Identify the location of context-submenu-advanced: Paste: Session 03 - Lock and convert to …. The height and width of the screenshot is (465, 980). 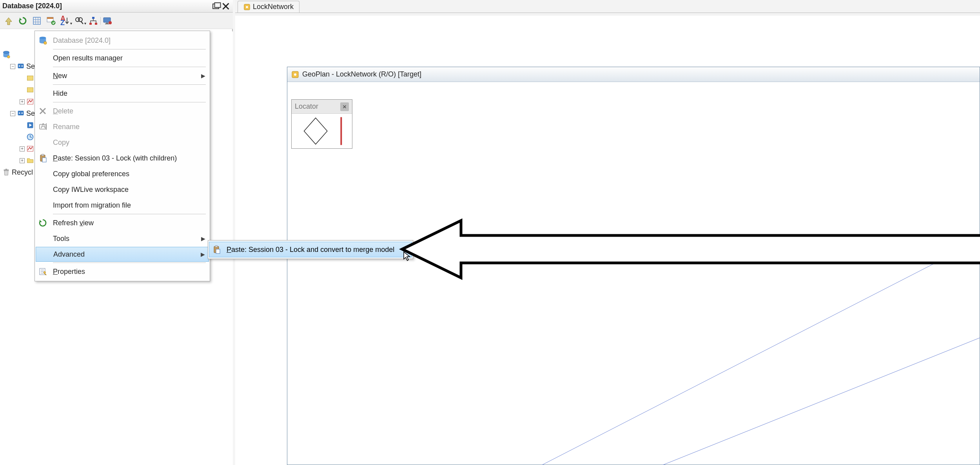
(310, 250).